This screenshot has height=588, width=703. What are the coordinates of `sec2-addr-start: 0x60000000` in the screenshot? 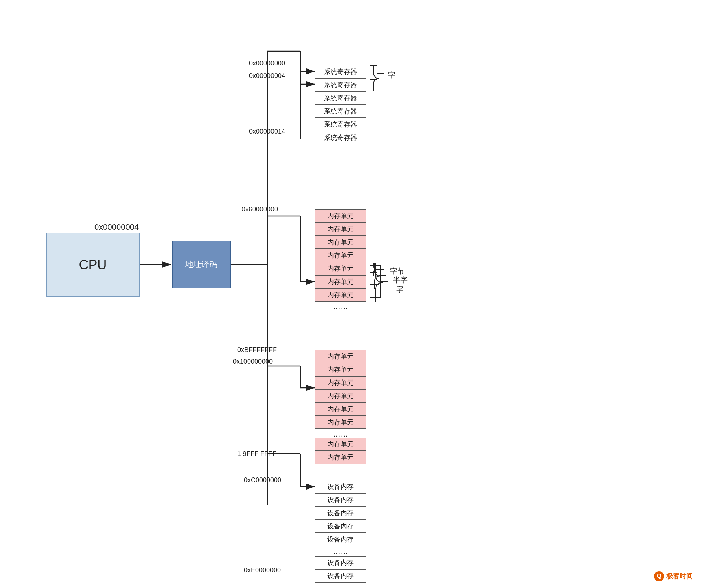 It's located at (260, 209).